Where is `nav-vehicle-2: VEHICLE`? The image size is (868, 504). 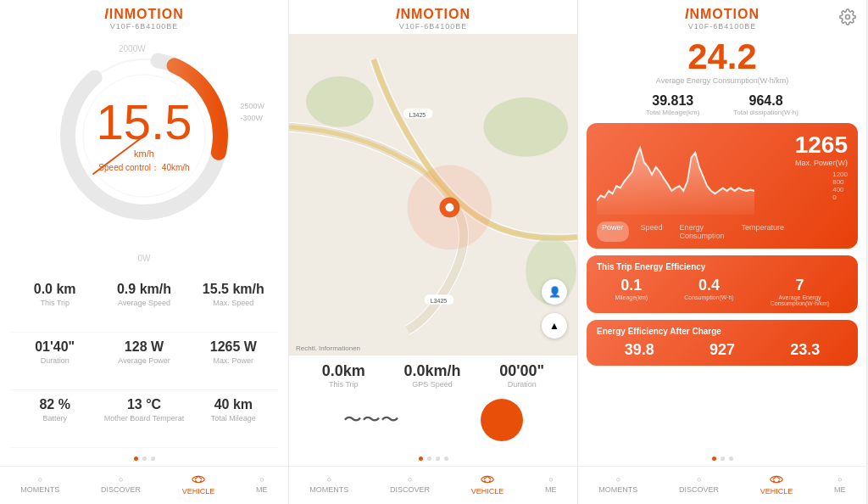
nav-vehicle-2: VEHICLE is located at coordinates (488, 484).